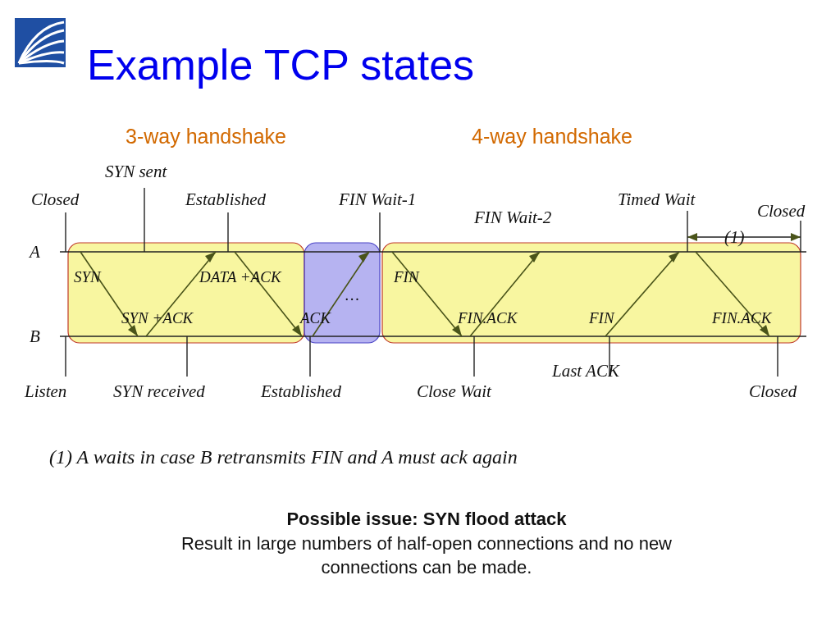 The height and width of the screenshot is (630, 840). I want to click on subhead-3way: 3-way handshake, so click(206, 136).